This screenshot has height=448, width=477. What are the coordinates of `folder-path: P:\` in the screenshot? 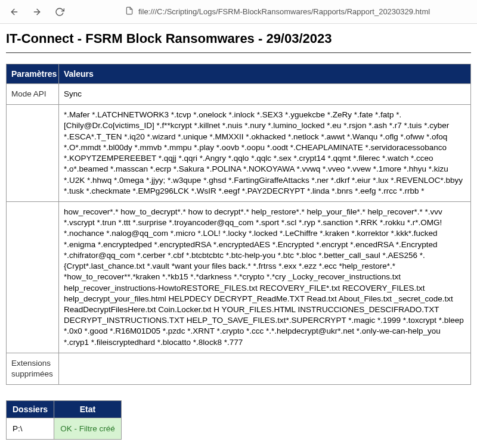 It's located at (30, 429).